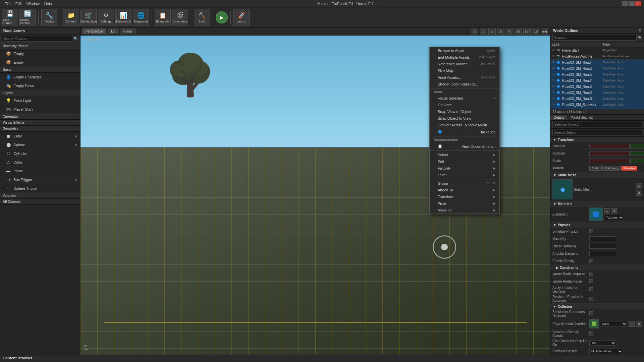 Image resolution: width=644 pixels, height=362 pixels. Describe the element at coordinates (597, 175) in the screenshot. I see `static-mesh-header: ▼ Static Mesh` at that location.